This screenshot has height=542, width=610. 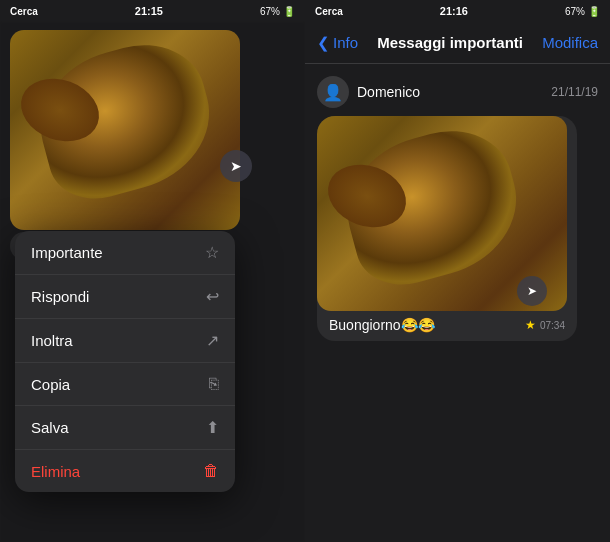 What do you see at coordinates (211, 471) in the screenshot?
I see `trash-icon: 🗑` at bounding box center [211, 471].